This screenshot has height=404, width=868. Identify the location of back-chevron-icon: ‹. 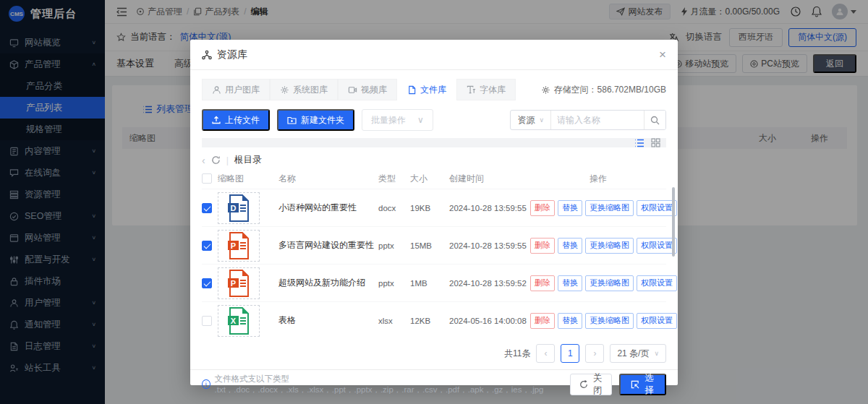
(204, 160).